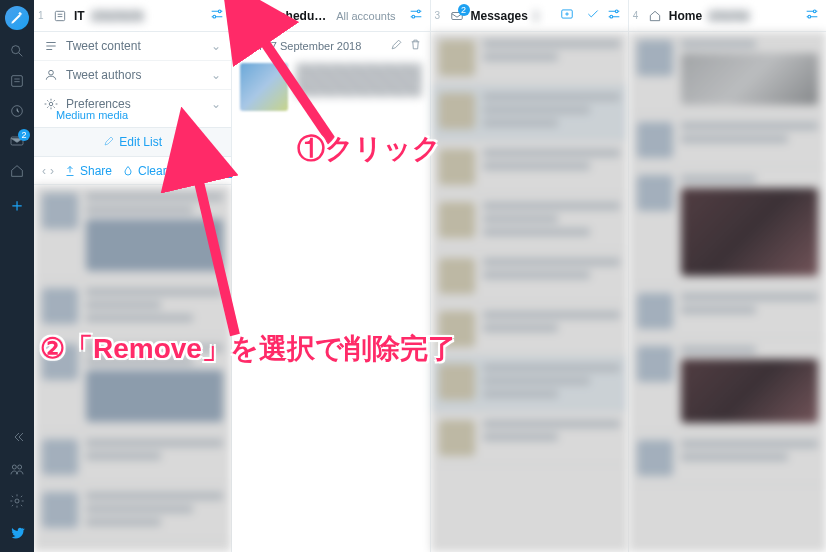  Describe the element at coordinates (17, 276) in the screenshot. I see `sidebar: 2 ＋` at that location.